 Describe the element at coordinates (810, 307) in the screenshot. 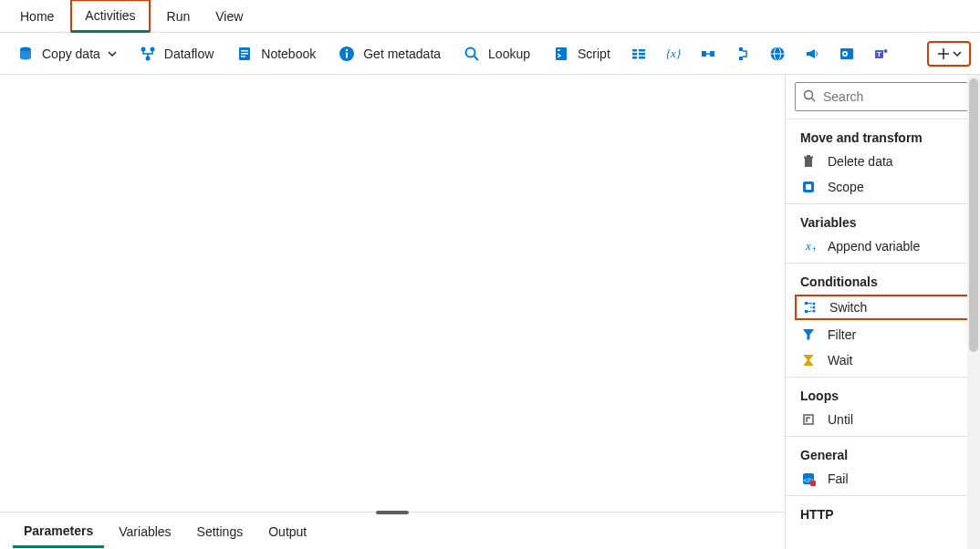

I see `switch-icon` at that location.